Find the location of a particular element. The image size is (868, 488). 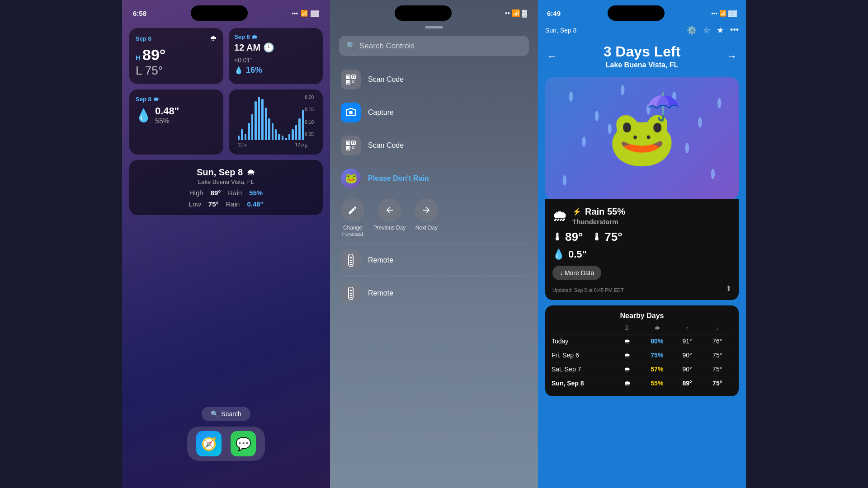

change-forecast-btn is located at coordinates (353, 210).